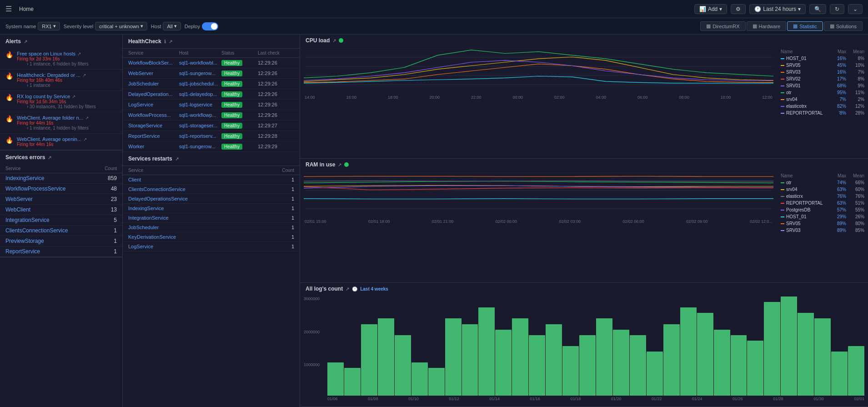 Image resolution: width=868 pixels, height=407 pixels. I want to click on healthcheck-row: Worker sql1-sungerow... Healthy 12:29:29, so click(211, 146).